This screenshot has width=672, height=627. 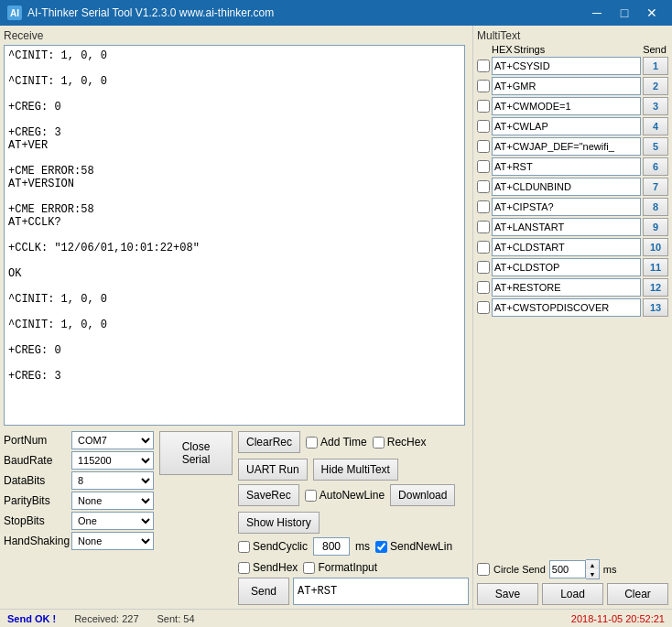 What do you see at coordinates (15, 13) in the screenshot?
I see `app-icon: AI` at bounding box center [15, 13].